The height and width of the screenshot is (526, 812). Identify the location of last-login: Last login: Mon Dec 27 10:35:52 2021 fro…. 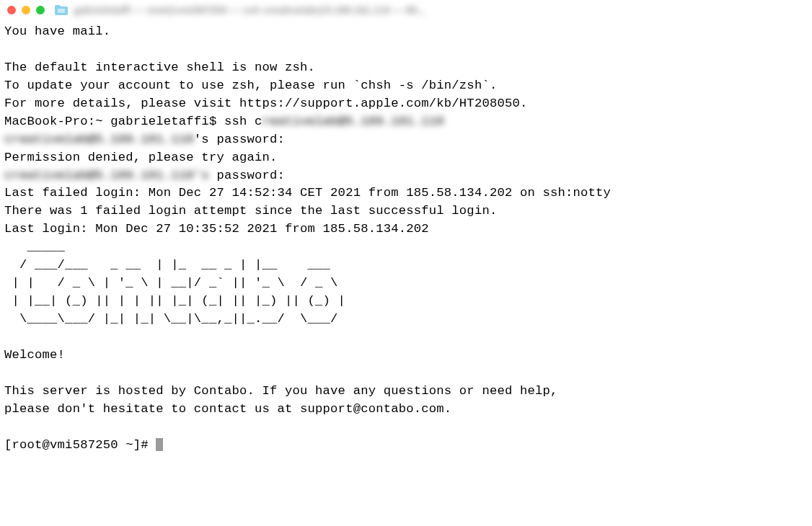
(216, 229).